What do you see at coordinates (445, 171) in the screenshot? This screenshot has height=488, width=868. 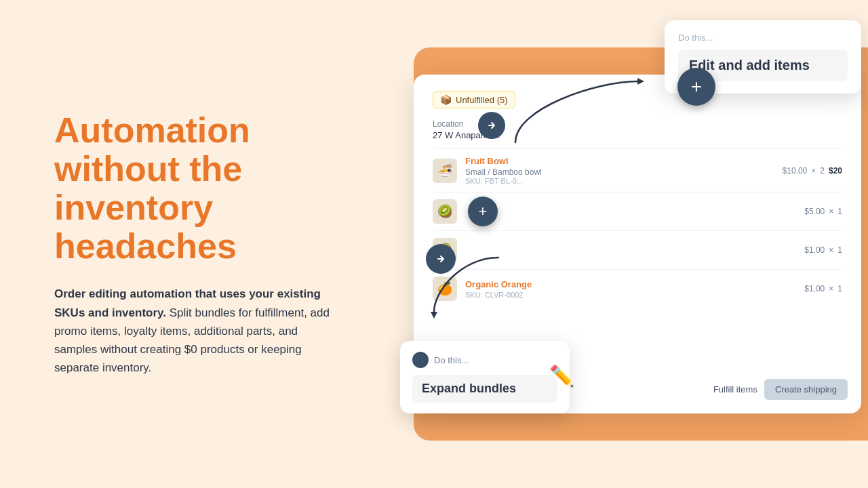 I see `item-image: 🍜` at bounding box center [445, 171].